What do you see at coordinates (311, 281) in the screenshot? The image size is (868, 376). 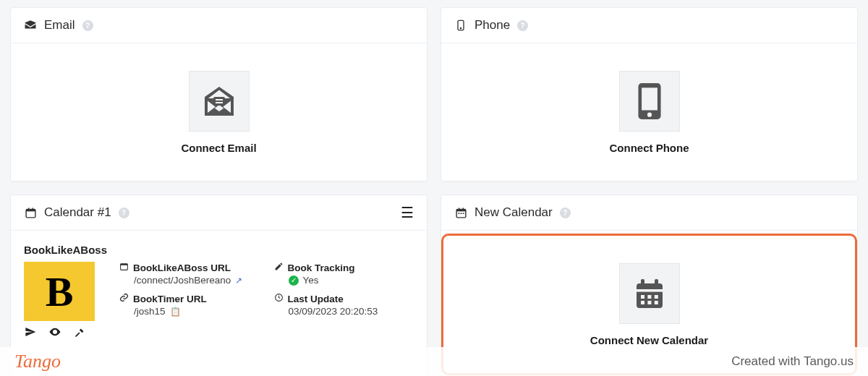 I see `tracking-value: Yes` at bounding box center [311, 281].